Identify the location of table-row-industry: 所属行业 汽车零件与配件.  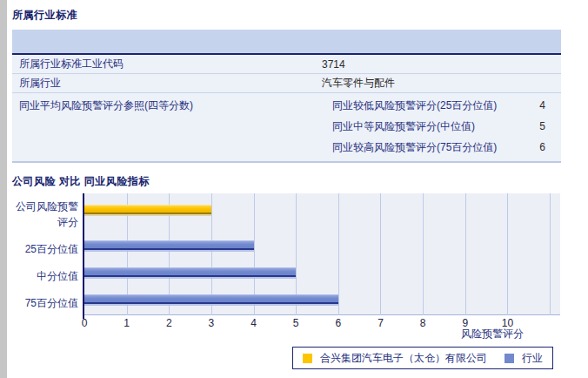
(287, 84).